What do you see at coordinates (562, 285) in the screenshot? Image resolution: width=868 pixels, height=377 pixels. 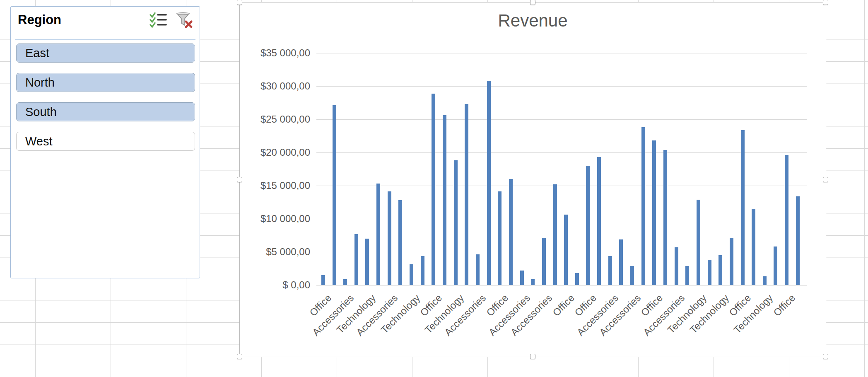 I see `x-axis-line` at bounding box center [562, 285].